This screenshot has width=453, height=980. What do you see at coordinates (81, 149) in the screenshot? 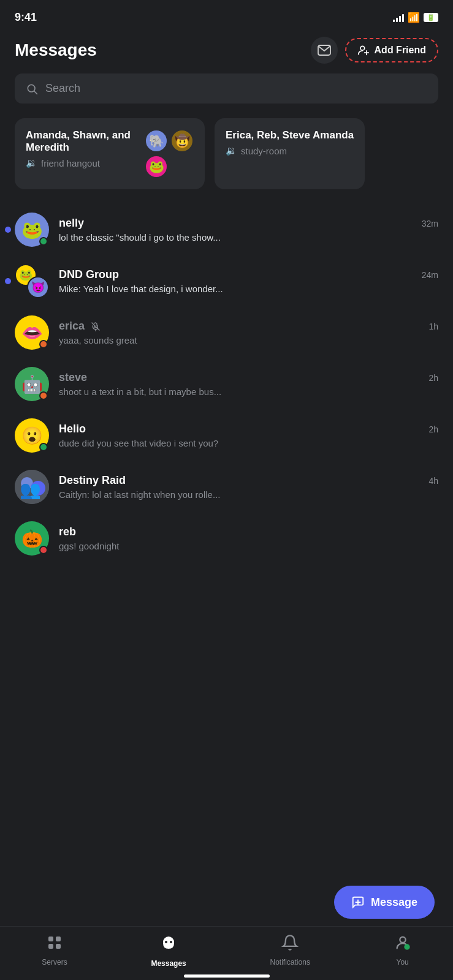
I see `group-card-info-1: Amanda, Shawn, and Meredith friend hango…` at bounding box center [81, 149].